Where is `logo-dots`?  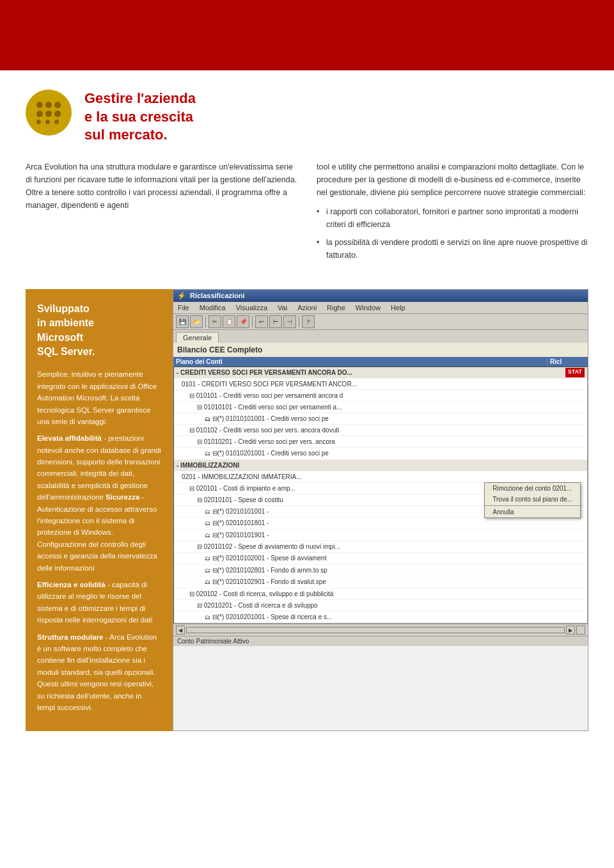
logo-dots is located at coordinates (49, 113).